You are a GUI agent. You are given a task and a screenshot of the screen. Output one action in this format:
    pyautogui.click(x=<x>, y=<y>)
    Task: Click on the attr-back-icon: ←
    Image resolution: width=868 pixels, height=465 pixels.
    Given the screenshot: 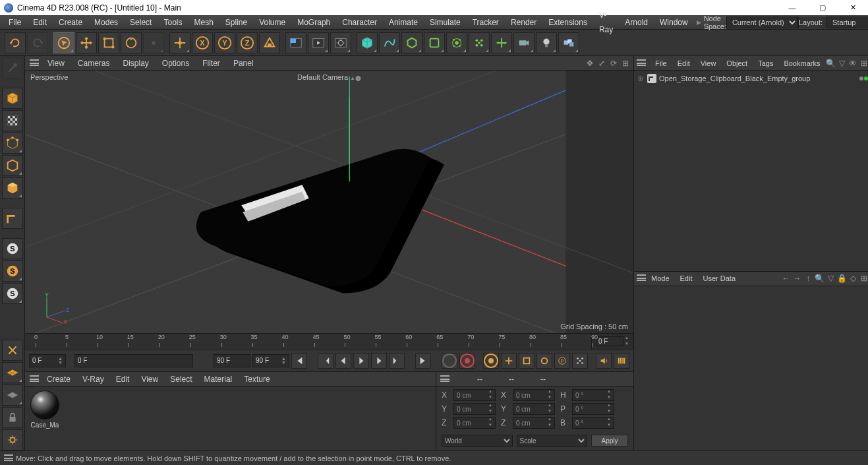 What is the action you would take?
    pyautogui.click(x=786, y=278)
    